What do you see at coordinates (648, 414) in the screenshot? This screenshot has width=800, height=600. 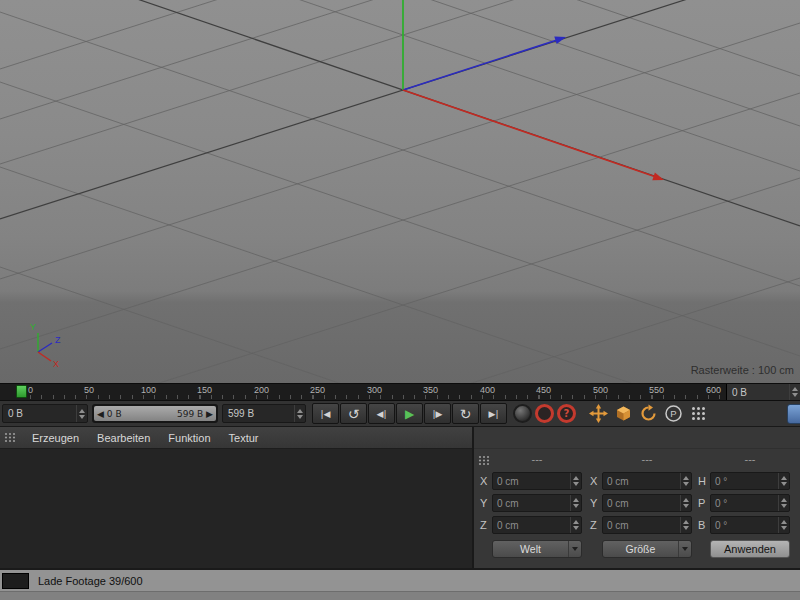 I see `rotate-tool-button` at bounding box center [648, 414].